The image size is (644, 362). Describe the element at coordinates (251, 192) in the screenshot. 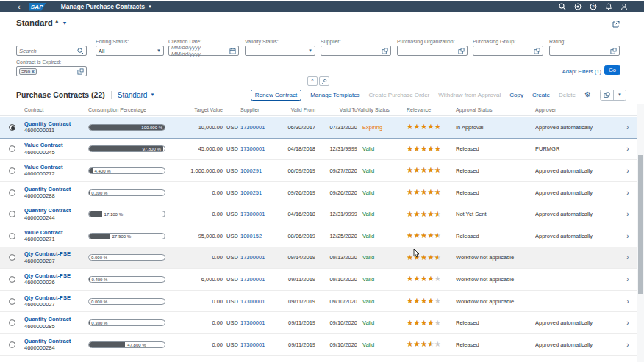

I see `supplier-link: 1000251` at that location.